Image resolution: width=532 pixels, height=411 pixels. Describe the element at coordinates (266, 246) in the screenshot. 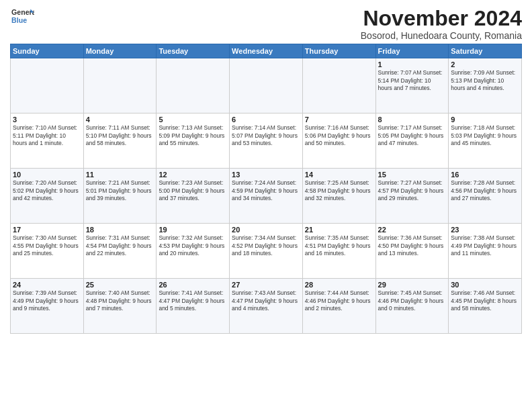

I see `day-info: Sunrise: 7:34 AM Sunset: 4:52 PM Dayligh…` at that location.